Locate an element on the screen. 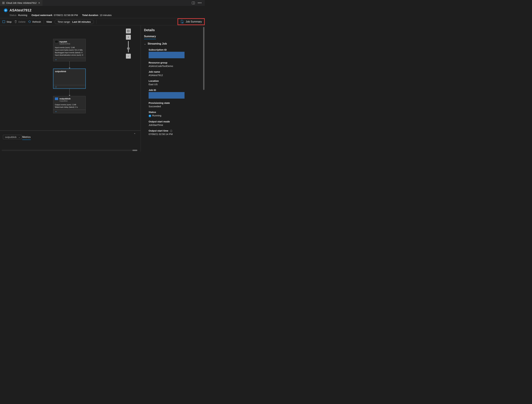 Image resolution: width=532 pixels, height=404 pixels. output-selector: outputblob ⌄ is located at coordinates (12, 137).